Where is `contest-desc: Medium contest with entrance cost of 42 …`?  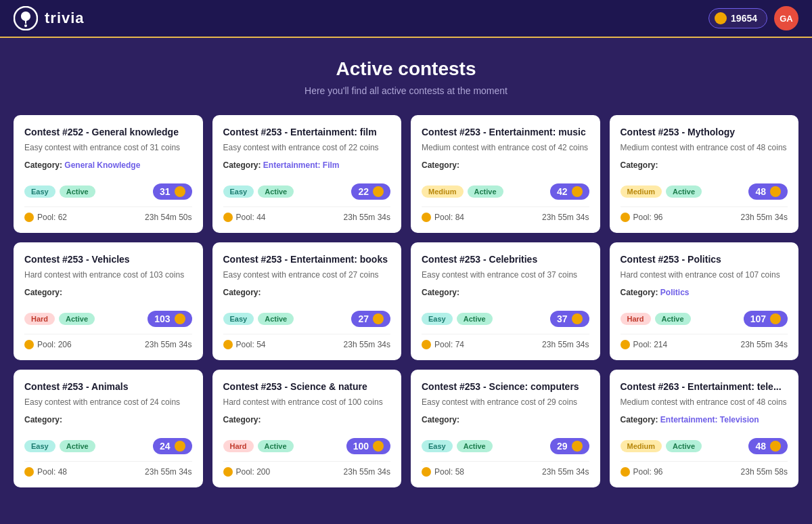 contest-desc: Medium contest with entrance cost of 42 … is located at coordinates (505, 148).